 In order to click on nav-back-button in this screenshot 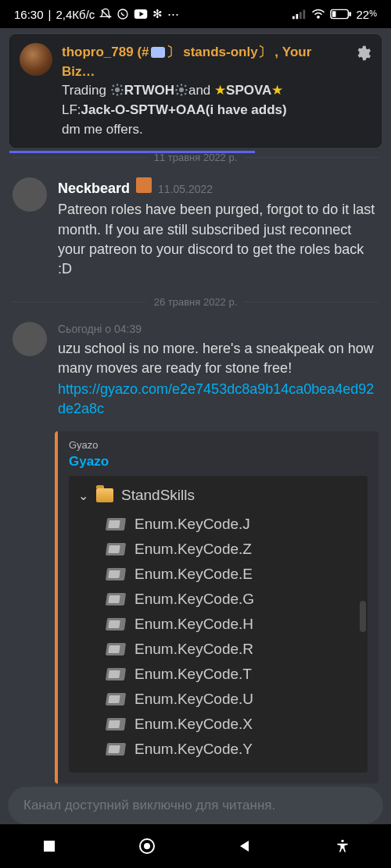, I will do `click(245, 846)`.